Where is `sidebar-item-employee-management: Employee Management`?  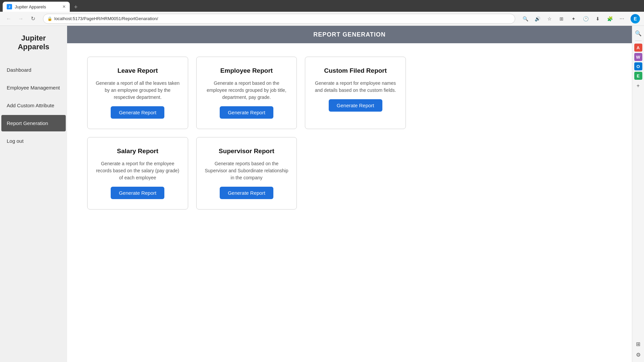 sidebar-item-employee-management: Employee Management is located at coordinates (34, 88).